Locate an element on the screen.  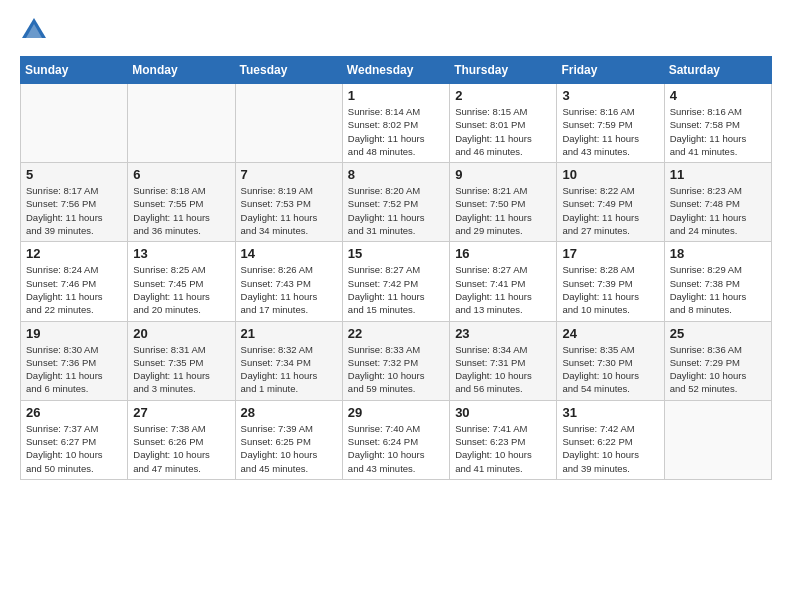
day-number: 24 is located at coordinates (610, 334).